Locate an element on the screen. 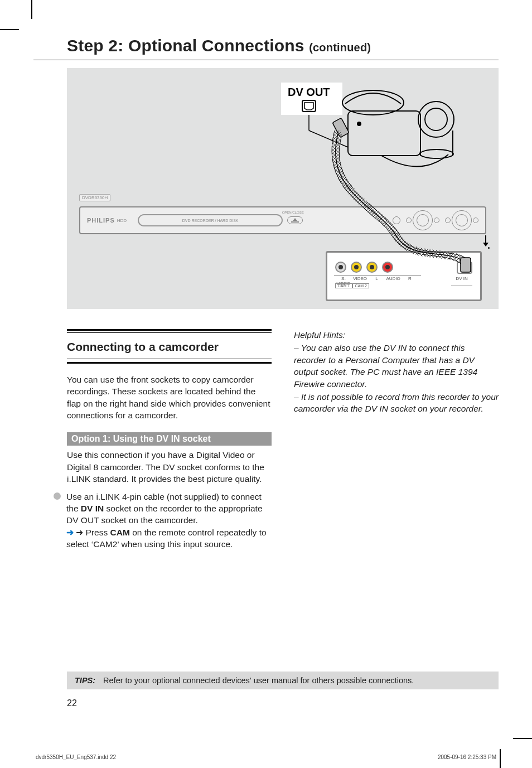  tips-label: TIPS: is located at coordinates (85, 680).